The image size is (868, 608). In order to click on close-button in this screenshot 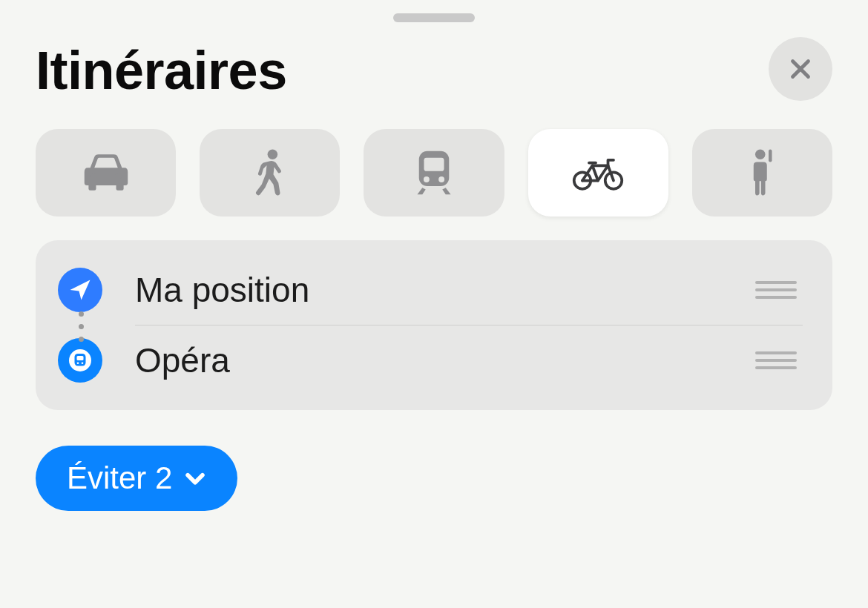, I will do `click(800, 69)`.